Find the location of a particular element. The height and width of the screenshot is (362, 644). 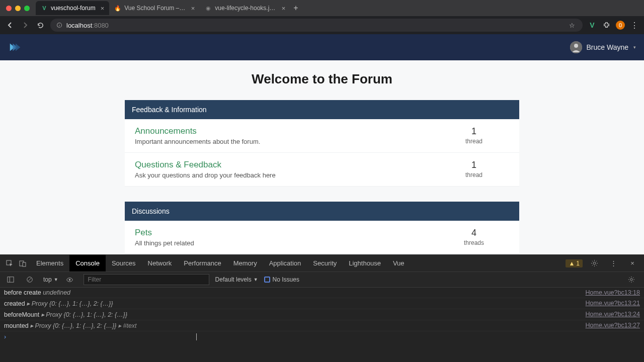

log-line: before create undefined Home.vue?bc13:18 is located at coordinates (322, 293).